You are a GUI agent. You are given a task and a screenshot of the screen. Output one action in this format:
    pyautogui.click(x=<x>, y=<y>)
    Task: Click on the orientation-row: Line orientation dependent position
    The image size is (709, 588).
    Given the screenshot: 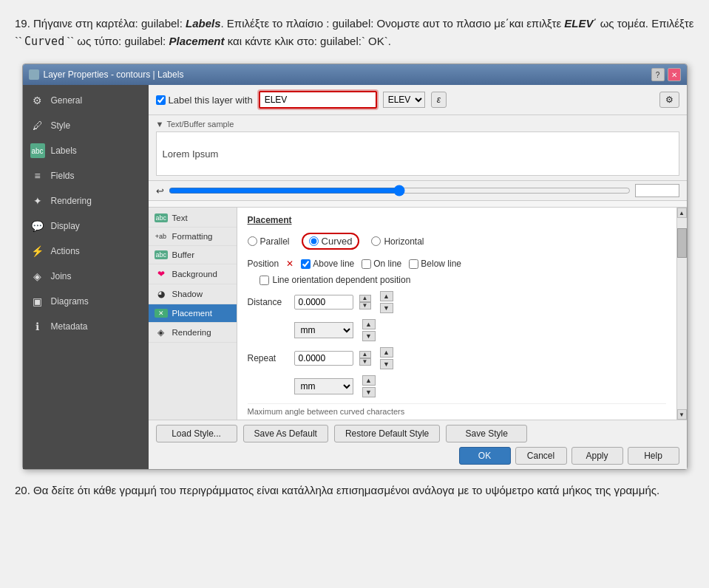 What is the action you would take?
    pyautogui.click(x=457, y=280)
    